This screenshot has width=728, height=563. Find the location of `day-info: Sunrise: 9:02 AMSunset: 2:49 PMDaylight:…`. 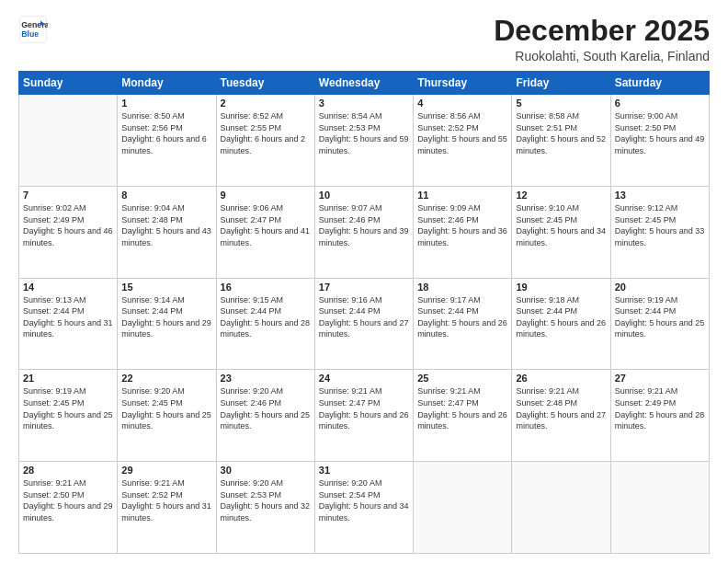

day-info: Sunrise: 9:02 AMSunset: 2:49 PMDaylight:… is located at coordinates (68, 225).